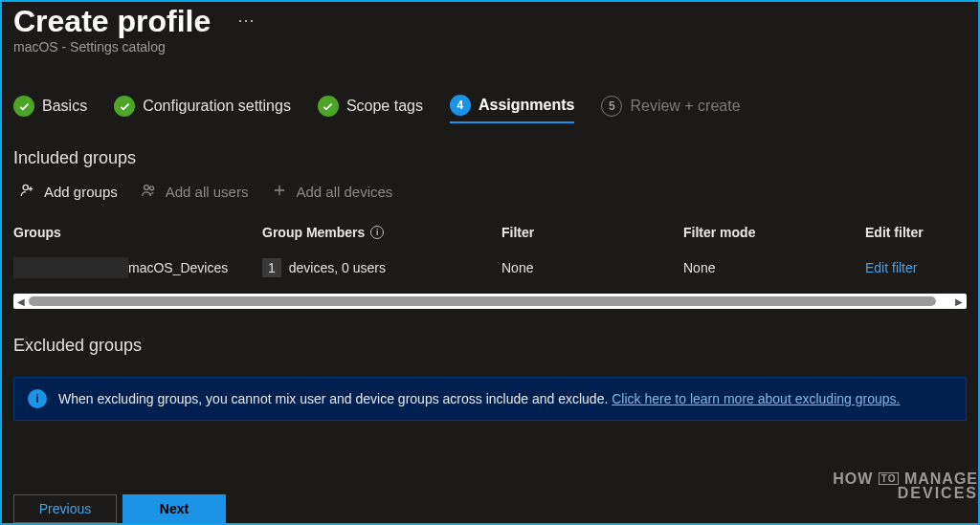 This screenshot has height=525, width=980. I want to click on stepper: Basics Configuration settings Scope tags…, so click(490, 109).